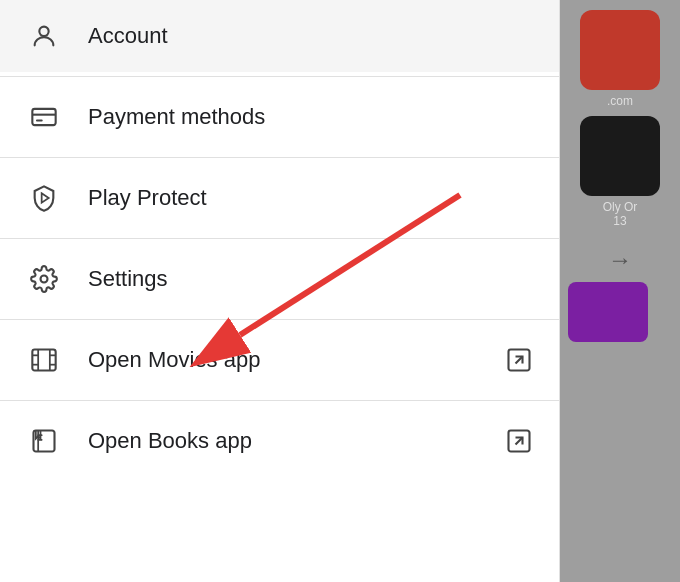 The height and width of the screenshot is (582, 680). I want to click on menu-item-settings: Settings, so click(280, 279).